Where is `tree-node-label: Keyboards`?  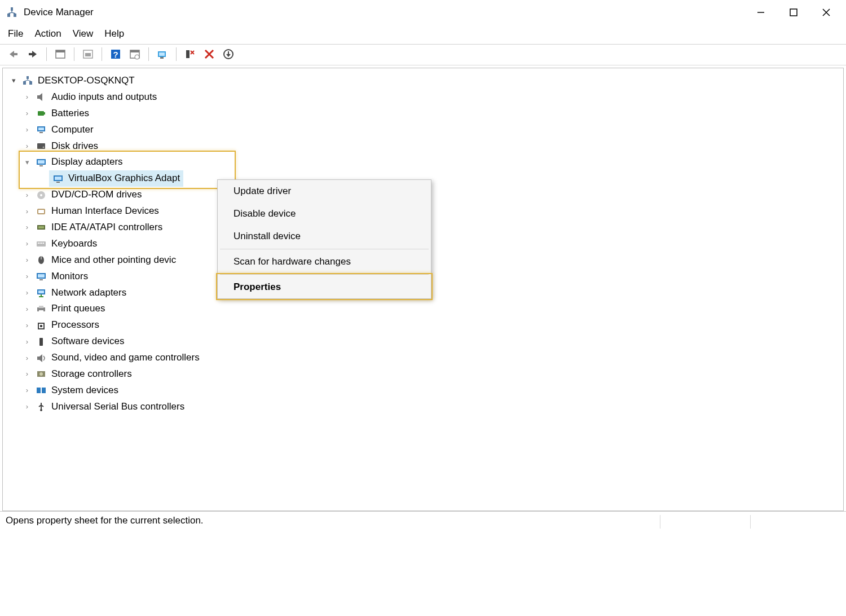
tree-node-label: Keyboards is located at coordinates (74, 244).